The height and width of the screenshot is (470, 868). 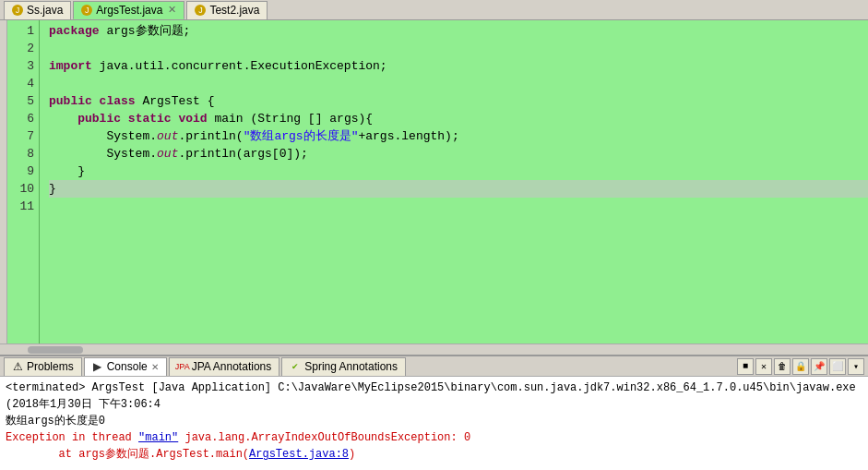 I want to click on horizontal-scrollbar, so click(x=434, y=349).